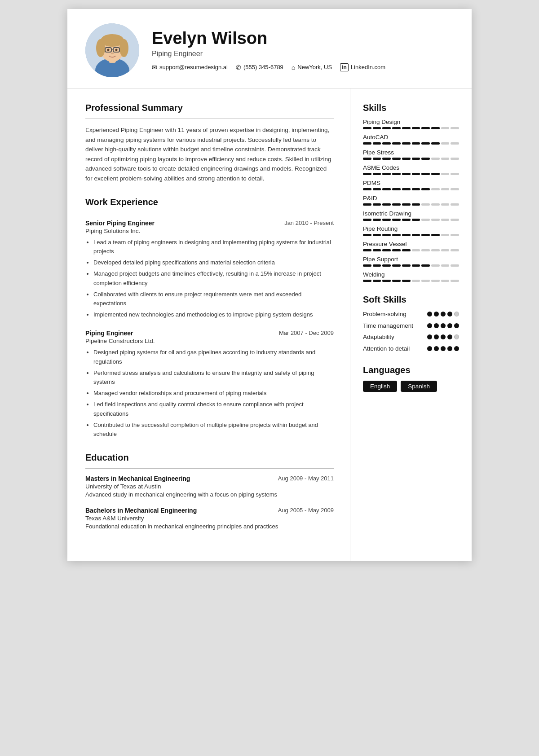  Describe the element at coordinates (194, 67) in the screenshot. I see `email-text: support@resumedesign.ai` at that location.